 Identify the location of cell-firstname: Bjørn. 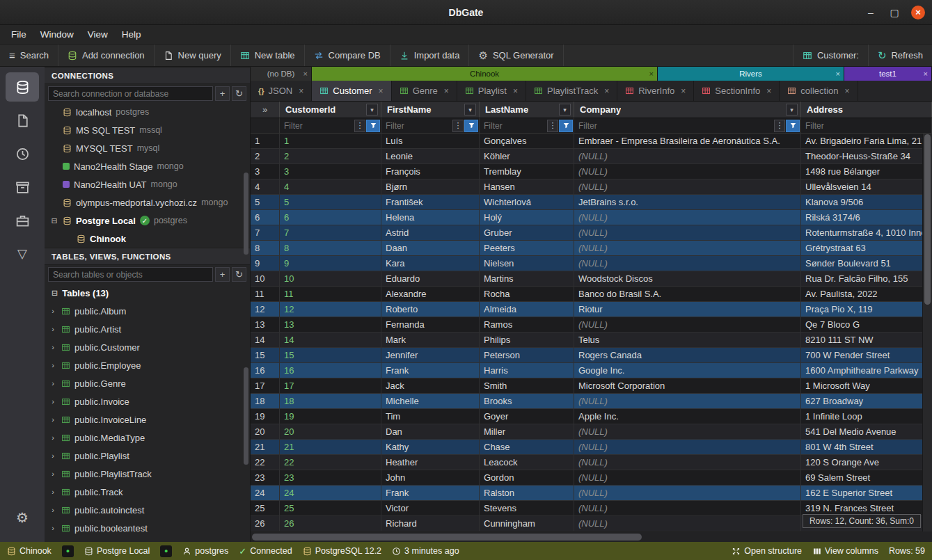
(430, 186).